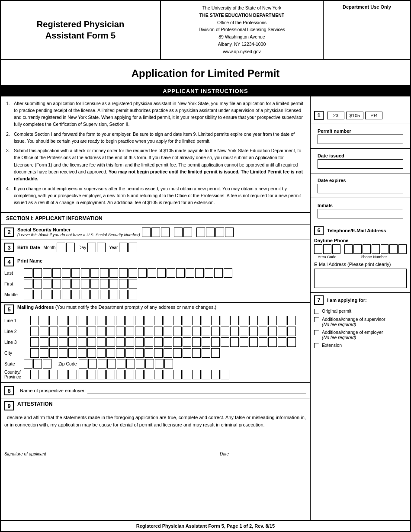 This screenshot has width=411, height=532. What do you see at coordinates (128, 247) in the screenshot?
I see `year-boxes` at bounding box center [128, 247].